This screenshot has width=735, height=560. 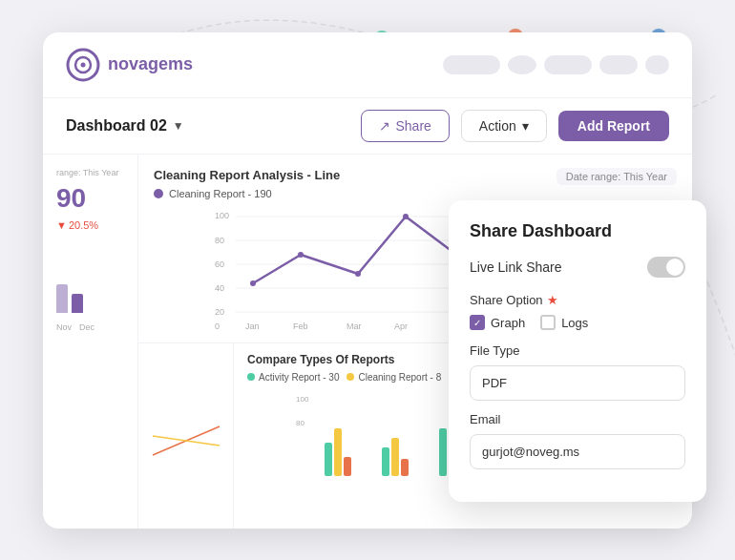 I want to click on svg-text: 40, so click(x=220, y=288).